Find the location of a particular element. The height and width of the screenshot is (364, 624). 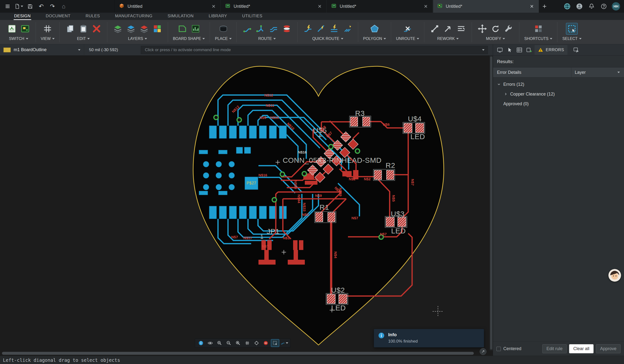

group-edit-dropdown: EDIT is located at coordinates (83, 39).